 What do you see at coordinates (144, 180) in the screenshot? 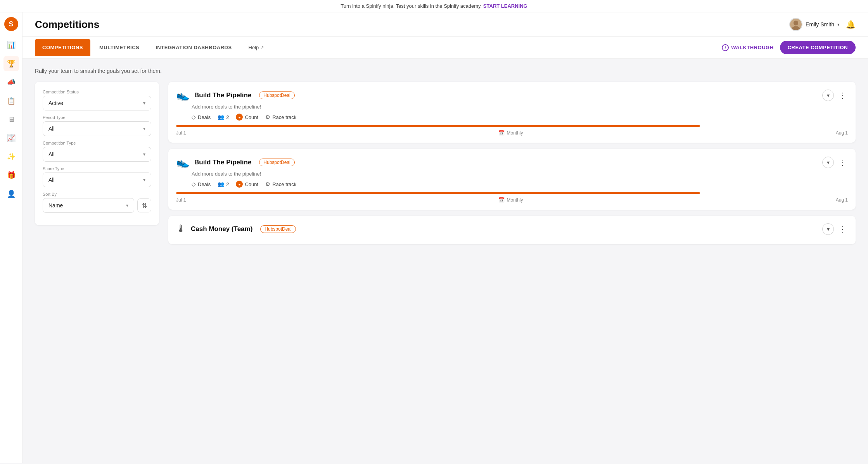
I see `score-type-chevron-icon: ▾` at bounding box center [144, 180].